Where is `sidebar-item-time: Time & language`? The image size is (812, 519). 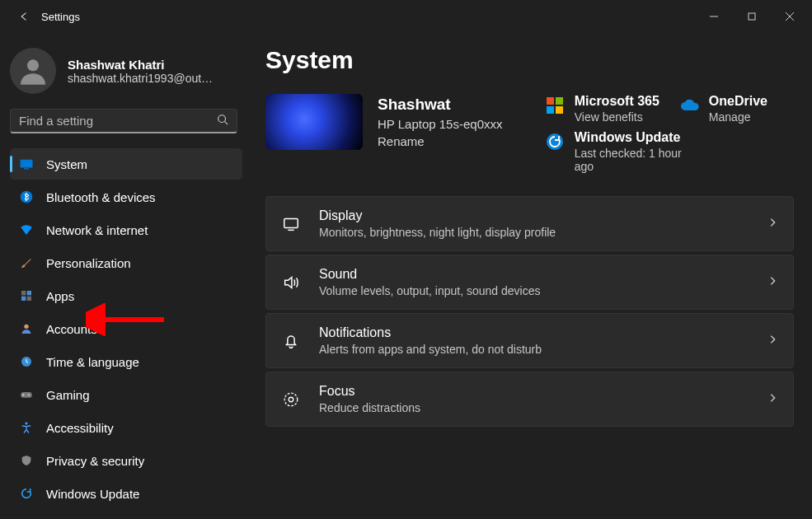 sidebar-item-time: Time & language is located at coordinates (126, 362).